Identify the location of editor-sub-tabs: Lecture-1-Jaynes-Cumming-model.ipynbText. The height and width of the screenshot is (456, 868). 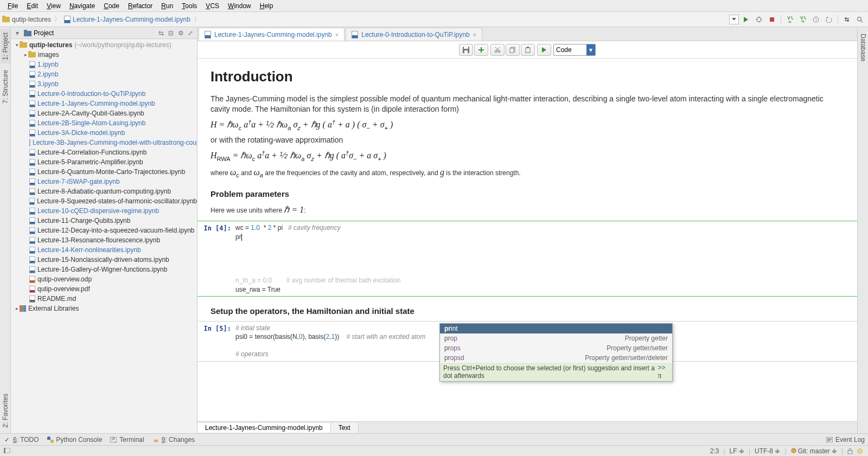
(527, 427).